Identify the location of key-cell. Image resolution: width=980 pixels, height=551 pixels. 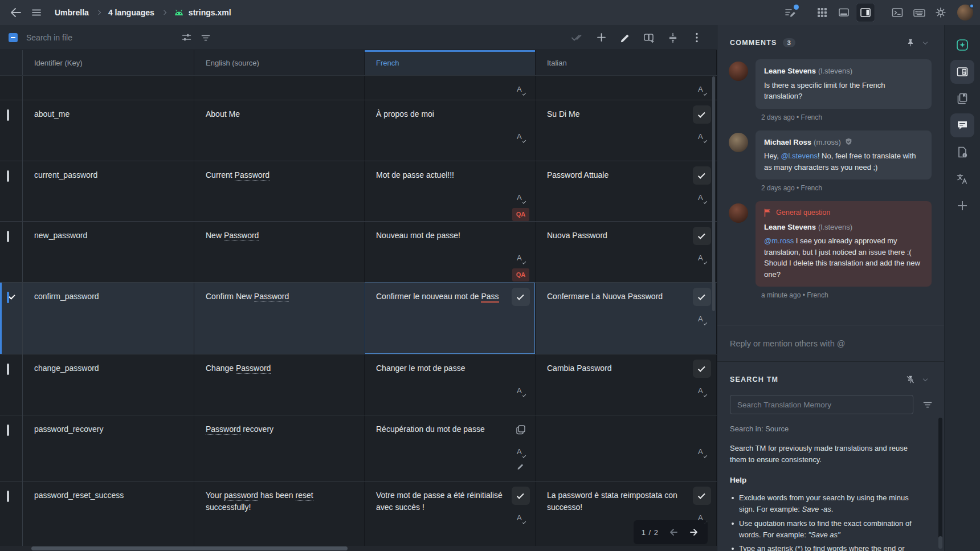
(108, 88).